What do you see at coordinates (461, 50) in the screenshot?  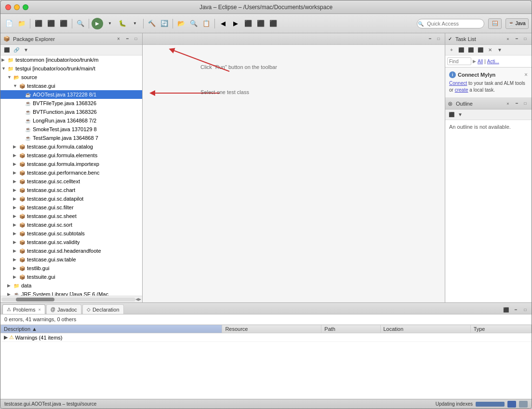 I see `task-sync-button: ⬛` at bounding box center [461, 50].